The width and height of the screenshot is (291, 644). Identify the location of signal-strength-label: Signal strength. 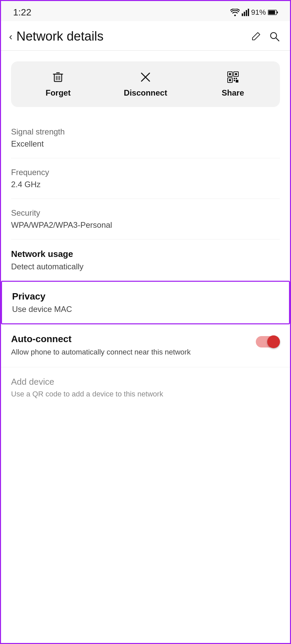
(146, 132).